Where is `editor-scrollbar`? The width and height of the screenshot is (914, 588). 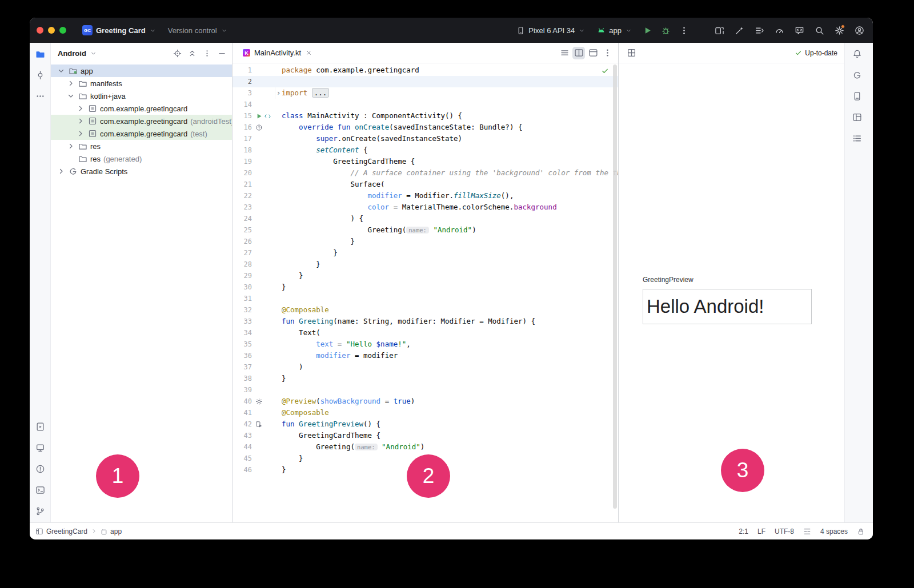
editor-scrollbar is located at coordinates (615, 287).